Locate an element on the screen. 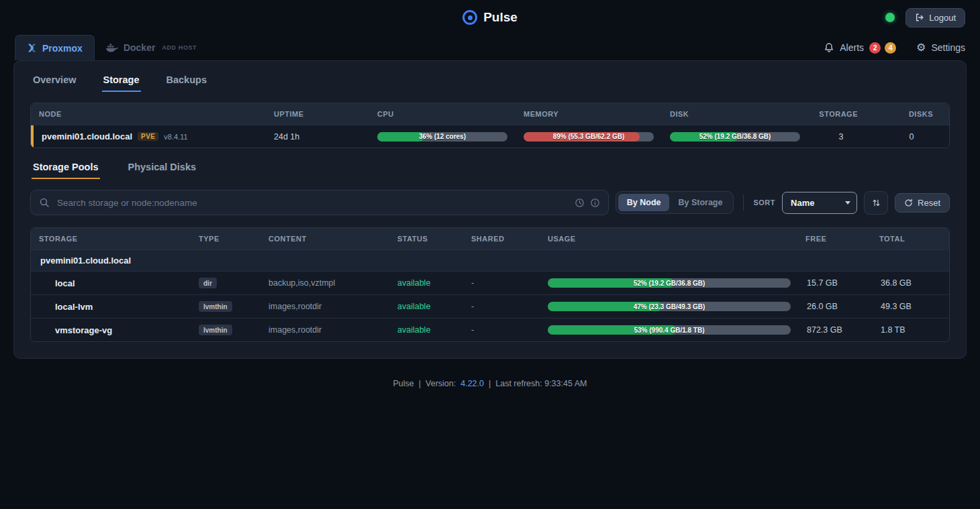 The image size is (980, 509). top-bar: Pulse Logout is located at coordinates (490, 17).